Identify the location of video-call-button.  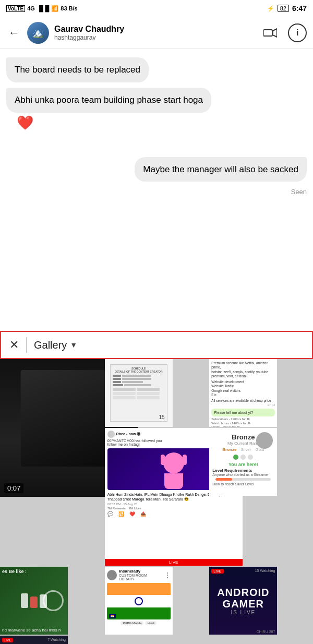
(270, 33).